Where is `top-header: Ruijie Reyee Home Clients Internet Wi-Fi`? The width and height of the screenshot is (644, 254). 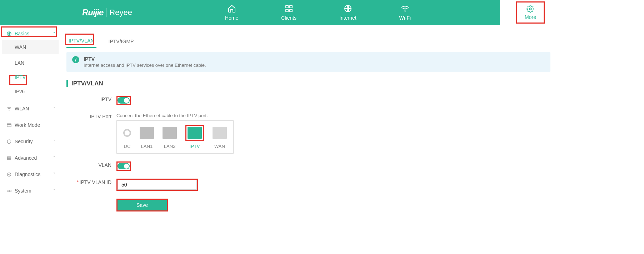
top-header: Ruijie Reyee Home Clients Internet Wi-Fi is located at coordinates (250, 13).